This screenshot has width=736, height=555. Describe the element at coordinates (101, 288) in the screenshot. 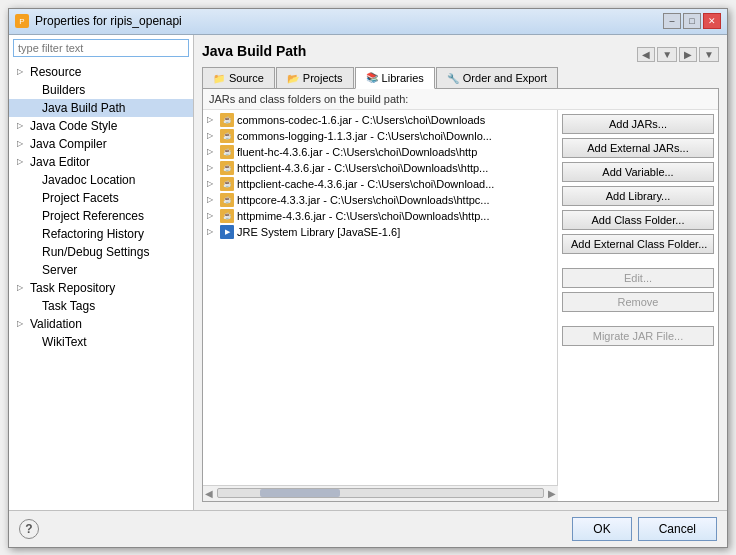

I see `tree-item-task-repository: ▷ Task Repository` at that location.